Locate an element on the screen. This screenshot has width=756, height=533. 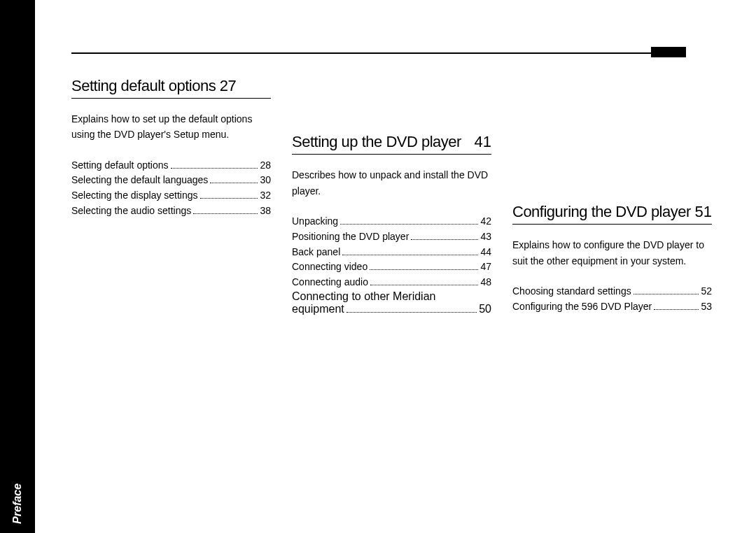
toc-label: Back panel is located at coordinates (316, 253).